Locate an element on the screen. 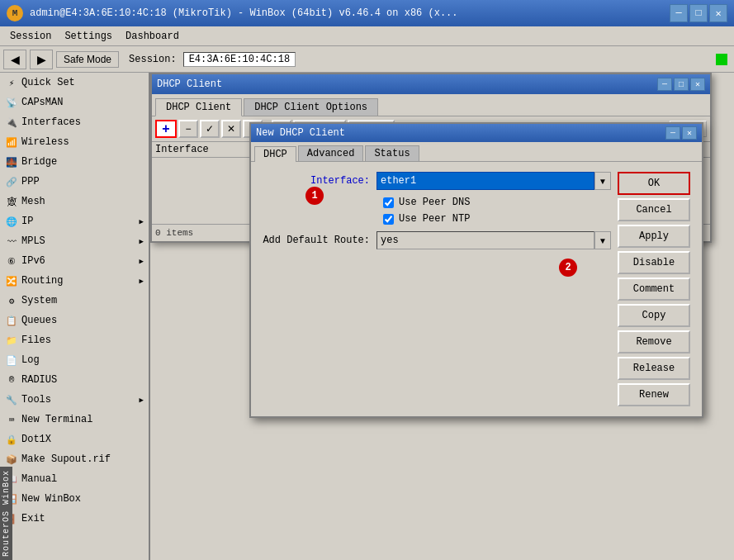 This screenshot has width=734, height=560. app-icon: M is located at coordinates (15, 13).